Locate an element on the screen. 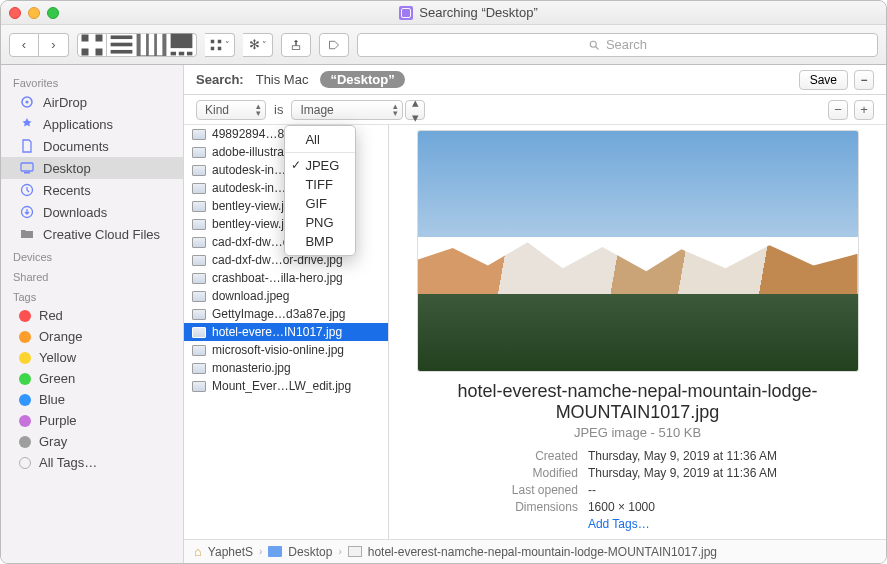 This screenshot has height=564, width=887. file-row: Mount_Ever…LW_edit.jpg is located at coordinates (286, 386).